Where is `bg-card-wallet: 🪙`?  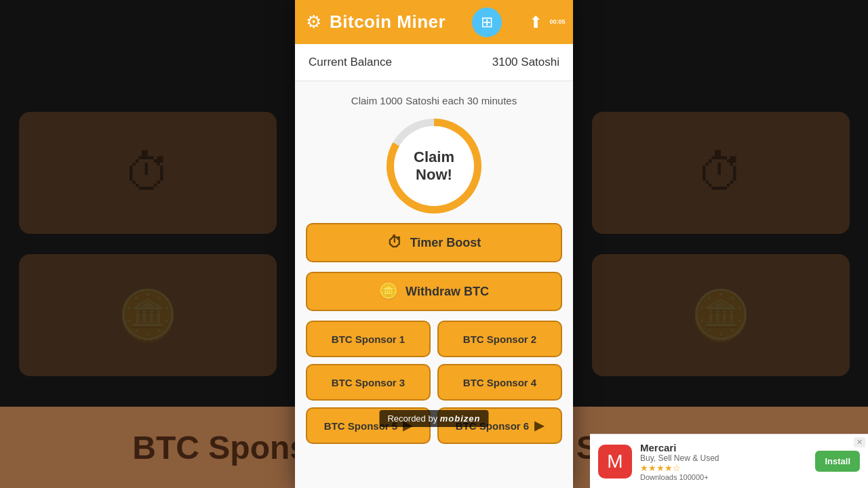
bg-card-wallet: 🪙 is located at coordinates (148, 315).